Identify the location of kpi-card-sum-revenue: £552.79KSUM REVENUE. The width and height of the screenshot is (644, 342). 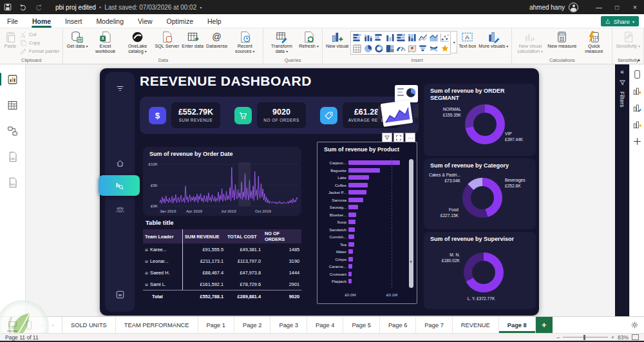
(196, 115).